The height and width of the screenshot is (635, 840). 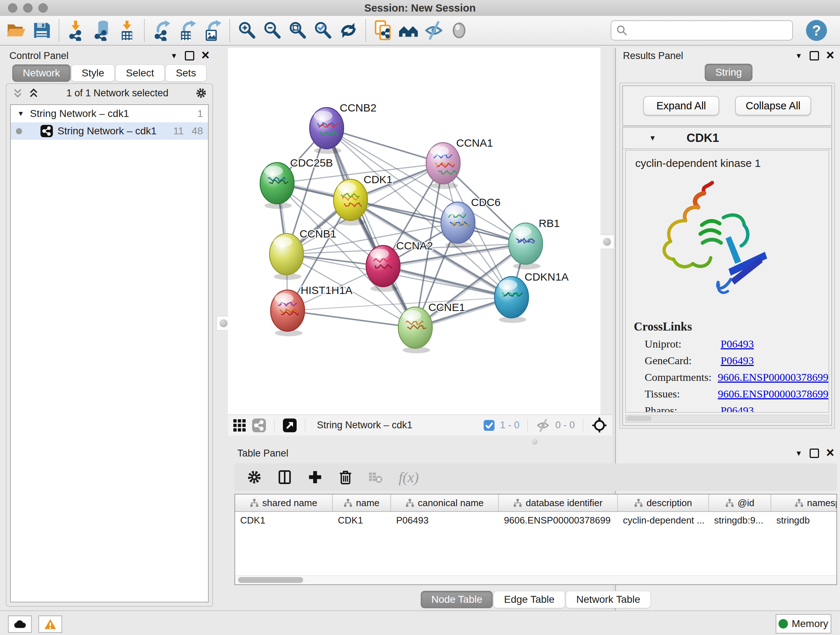 I want to click on network-node-cdkn1a, so click(x=512, y=300).